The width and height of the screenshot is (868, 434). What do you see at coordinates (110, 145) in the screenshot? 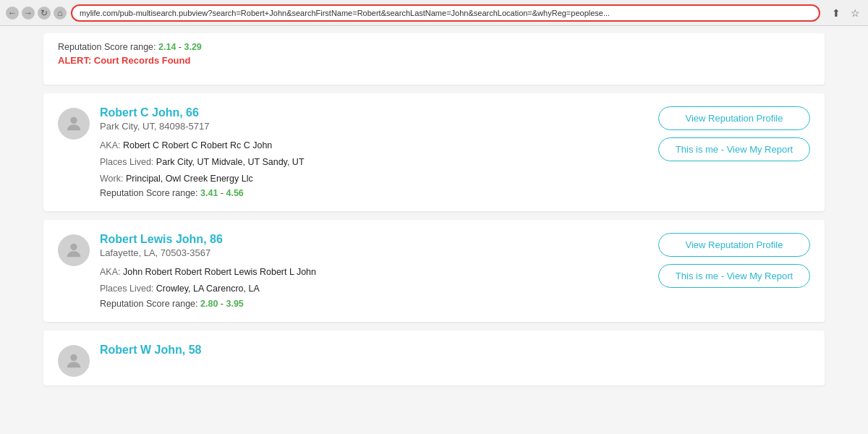
I see `aka-label-1: AKA:` at bounding box center [110, 145].